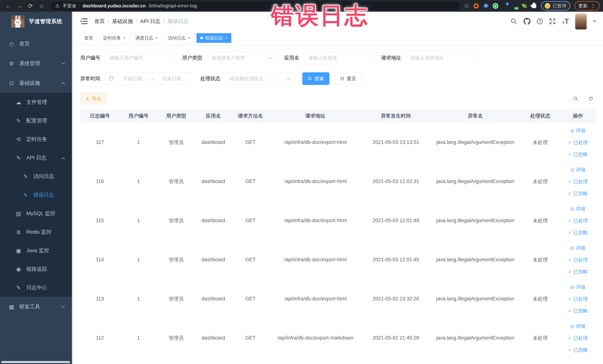  What do you see at coordinates (583, 99) in the screenshot?
I see `table-toolbar-right` at bounding box center [583, 99].